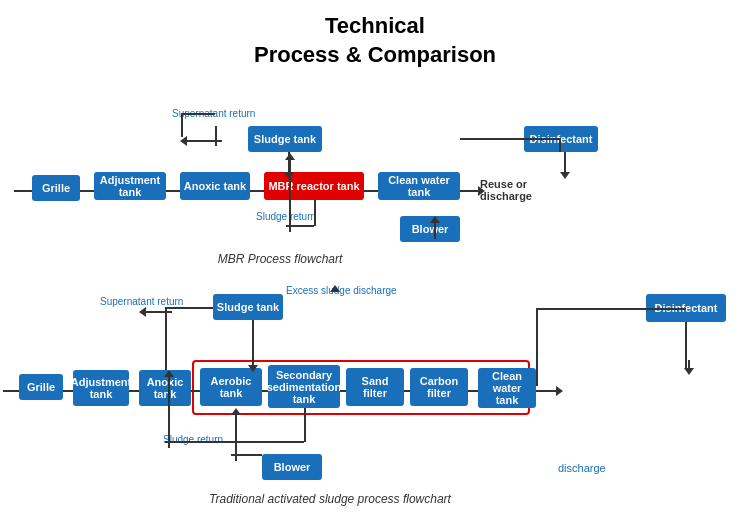 This screenshot has width=750, height=520. I want to click on box-secondary-2: Secondary sedimentation tank, so click(304, 386).